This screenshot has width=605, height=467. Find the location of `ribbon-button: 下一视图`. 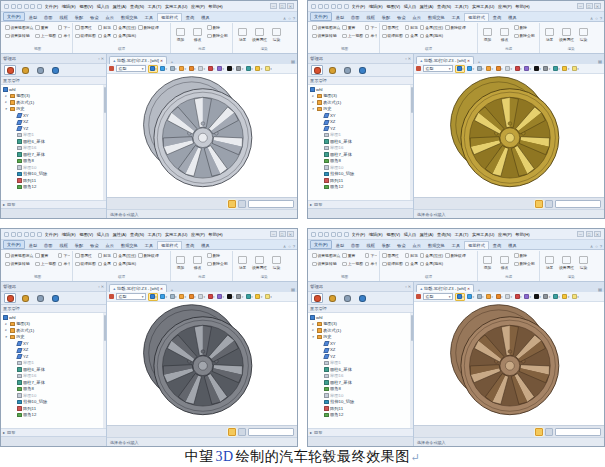

ribbon-button: 下一视图 is located at coordinates (64, 256).